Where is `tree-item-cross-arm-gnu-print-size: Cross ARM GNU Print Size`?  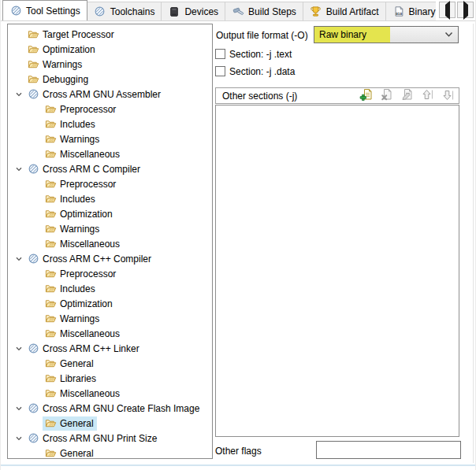 tree-item-cross-arm-gnu-print-size: Cross ARM GNU Print Size is located at coordinates (110, 438).